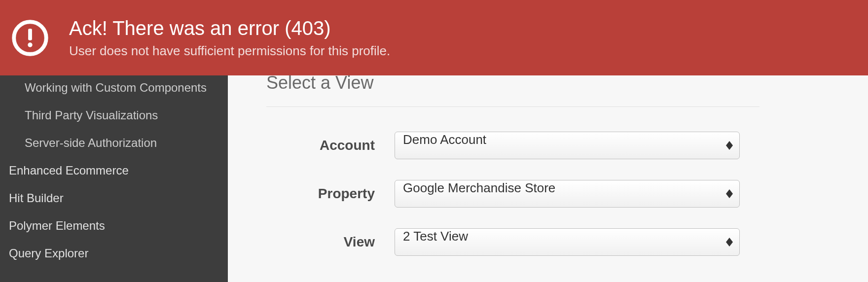  What do you see at coordinates (114, 252) in the screenshot?
I see `sidebar-item-query-explorer: Query Explorer` at bounding box center [114, 252].